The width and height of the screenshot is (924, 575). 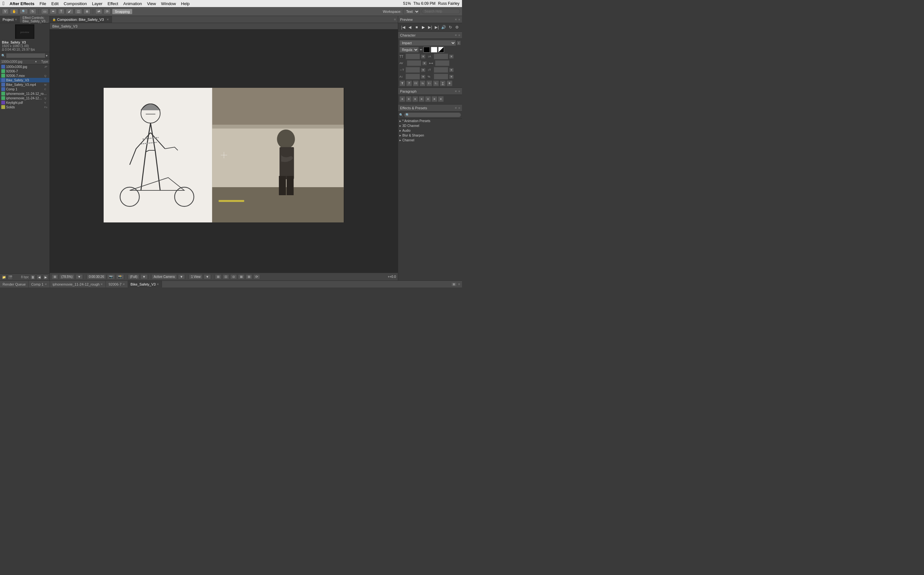 What do you see at coordinates (120, 277) in the screenshot?
I see `snapshot-btn: 📸` at bounding box center [120, 277].